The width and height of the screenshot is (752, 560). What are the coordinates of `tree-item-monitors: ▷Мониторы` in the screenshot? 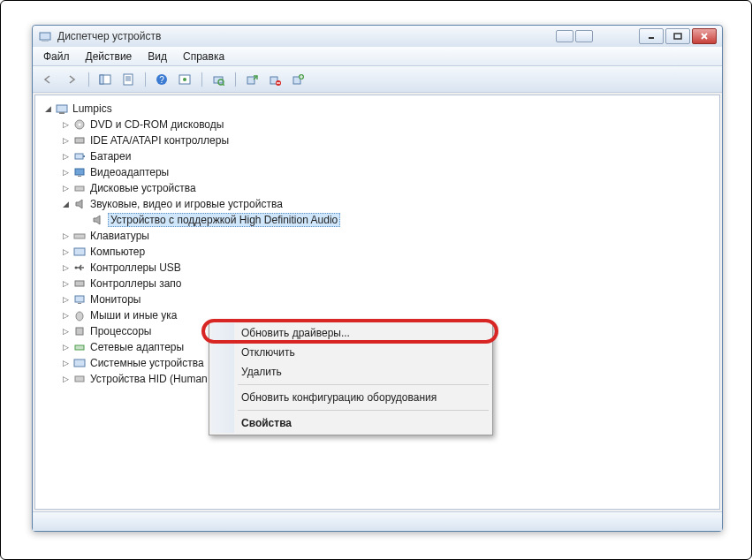 It's located at (198, 299).